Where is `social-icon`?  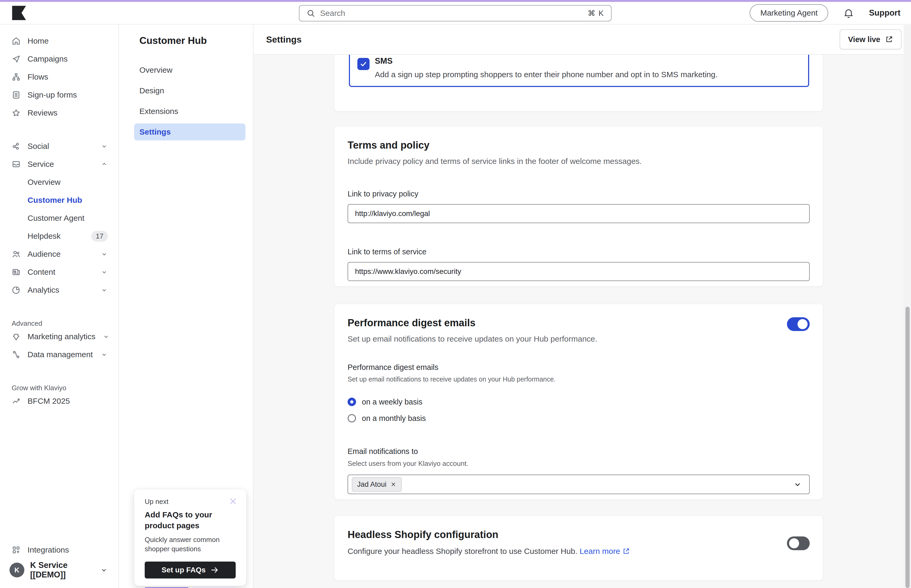 social-icon is located at coordinates (16, 146).